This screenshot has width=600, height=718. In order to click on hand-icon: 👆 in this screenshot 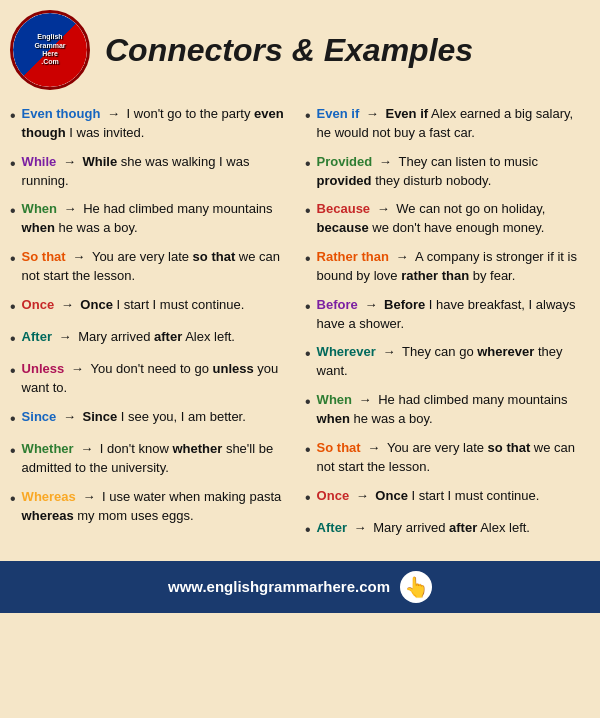, I will do `click(416, 587)`.